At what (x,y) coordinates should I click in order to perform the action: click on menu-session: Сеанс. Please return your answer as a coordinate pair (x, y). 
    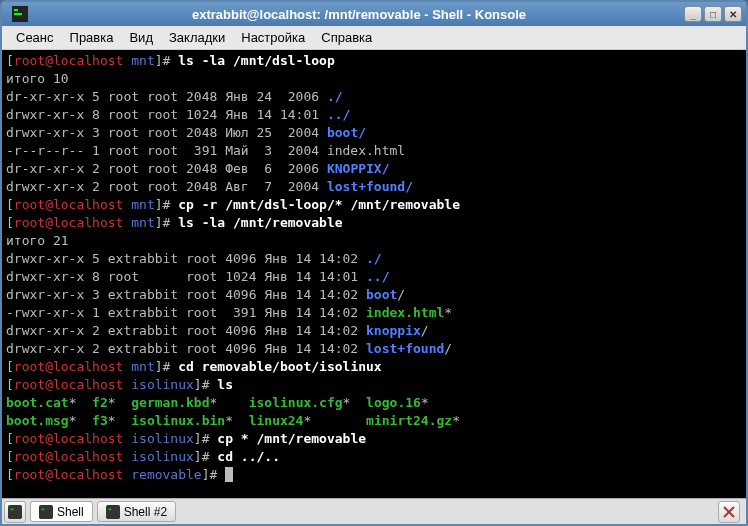
    Looking at the image, I should click on (35, 38).